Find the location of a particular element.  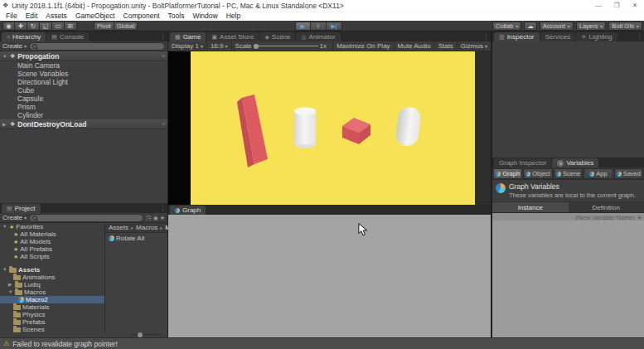

hierarchy-item-directional-light: Directional Light is located at coordinates (84, 82).